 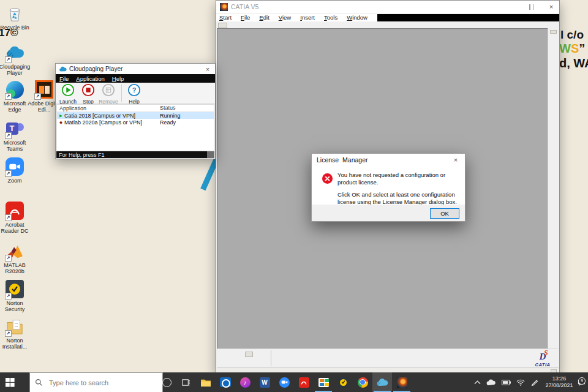 I want to click on table-row: ▶ Catia 2018 [Campus or VPN] Running, so click(x=135, y=115).